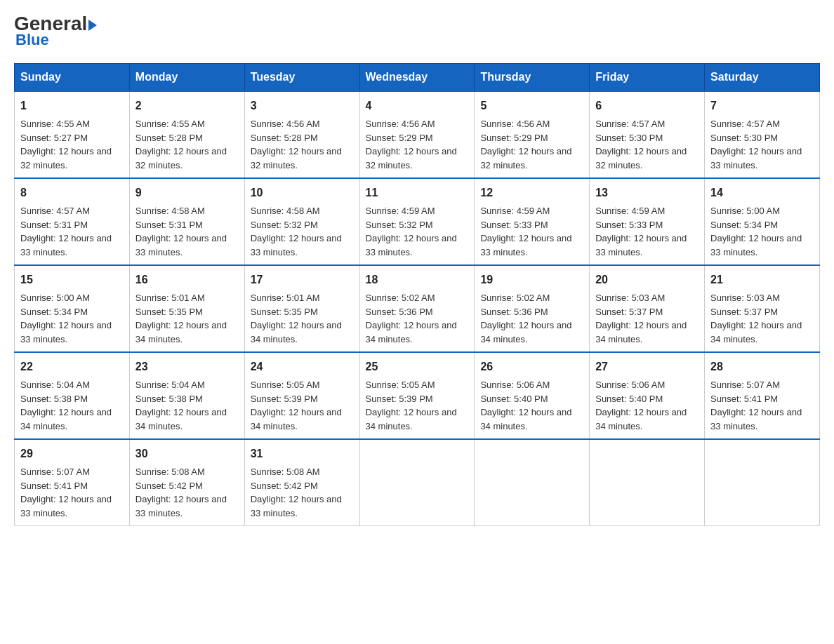 This screenshot has width=834, height=644. What do you see at coordinates (762, 193) in the screenshot?
I see `day-number: 14` at bounding box center [762, 193].